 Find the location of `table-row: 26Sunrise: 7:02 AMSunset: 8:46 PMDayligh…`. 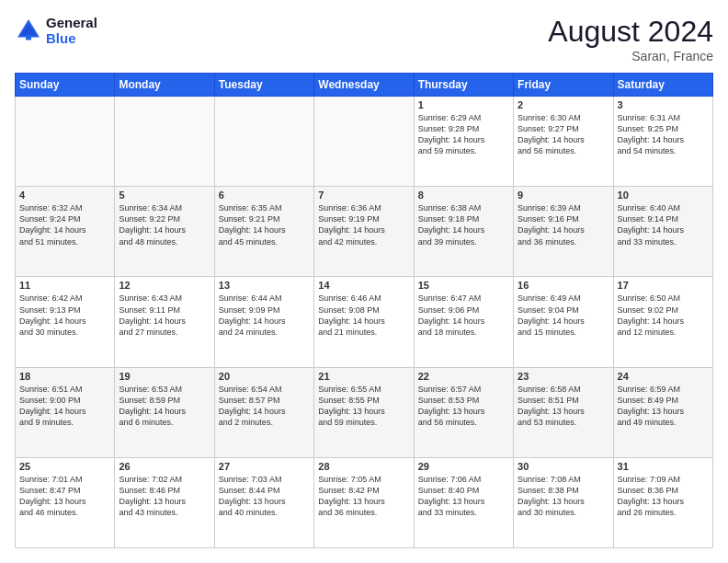

table-row: 26Sunrise: 7:02 AMSunset: 8:46 PMDayligh… is located at coordinates (165, 502).